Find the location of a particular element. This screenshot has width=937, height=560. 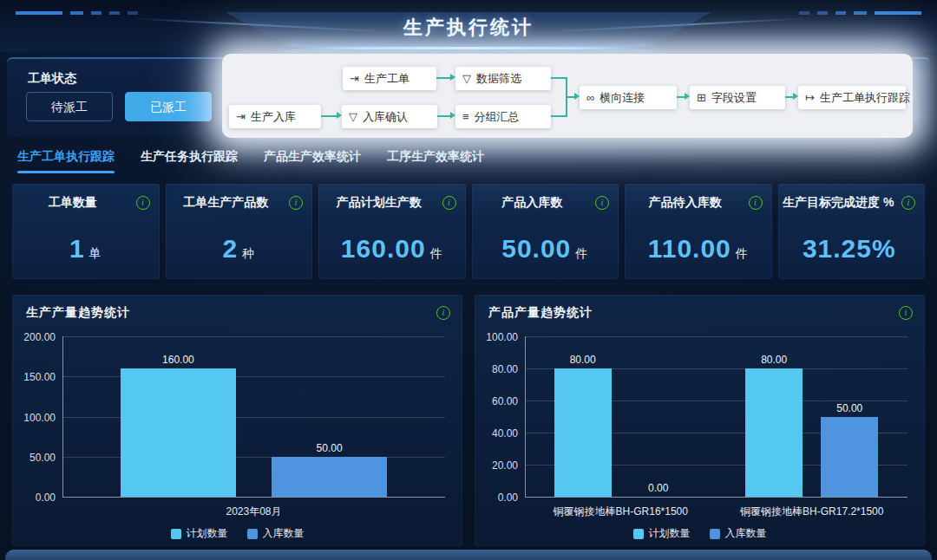

workflow-node-production-inbound: ⇥ 生产入库 is located at coordinates (275, 116).